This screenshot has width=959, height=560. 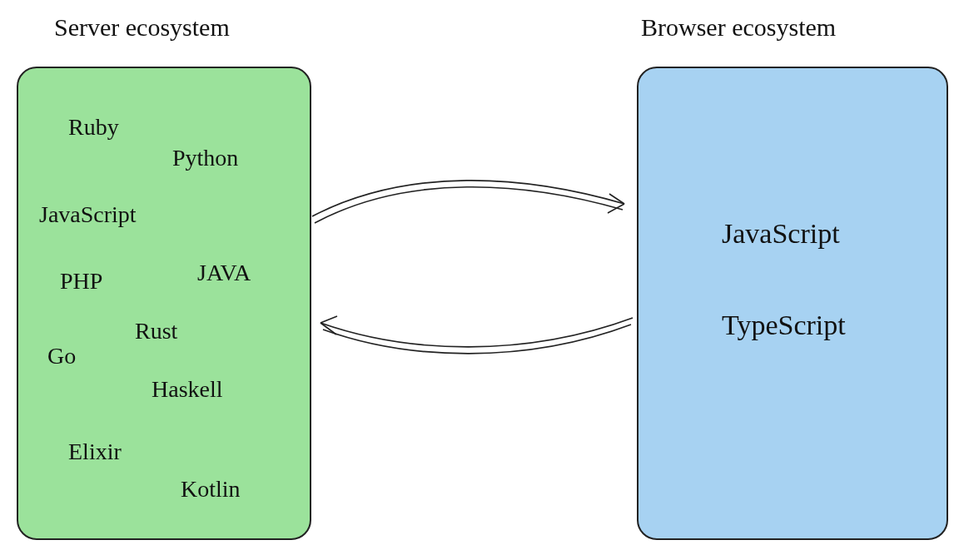 I want to click on lang-go: Go, so click(x=62, y=356).